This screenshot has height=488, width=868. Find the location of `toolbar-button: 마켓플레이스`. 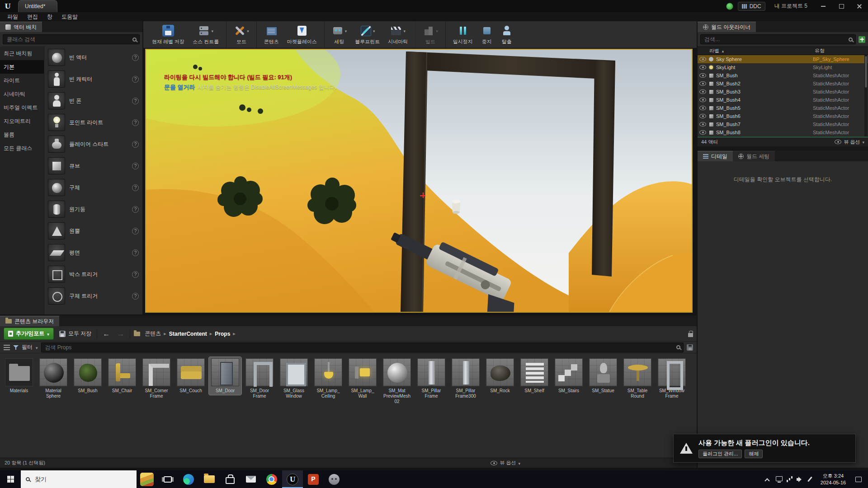

toolbar-button: 마켓플레이스 is located at coordinates (302, 34).